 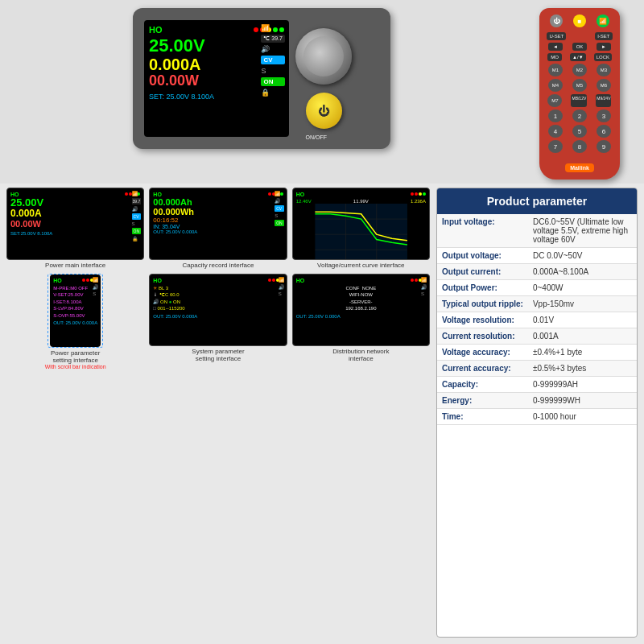 What do you see at coordinates (95, 294) in the screenshot?
I see `s4-s: S` at bounding box center [95, 294].